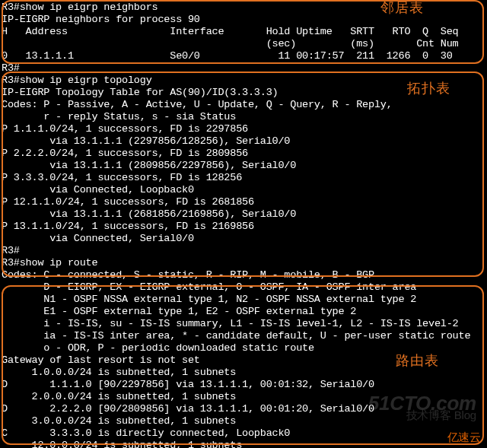 The height and width of the screenshot is (448, 487). What do you see at coordinates (244, 361) in the screenshot?
I see `cli-line: Gateway of last resort is not set` at bounding box center [244, 361].